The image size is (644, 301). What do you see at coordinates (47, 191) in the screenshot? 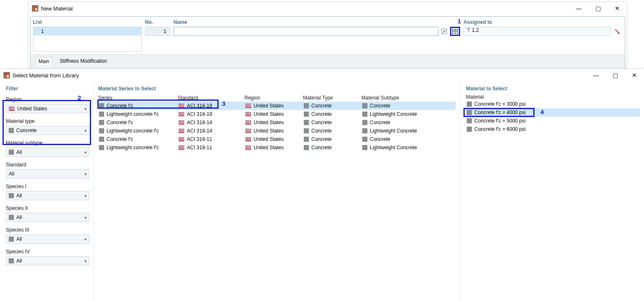
I see `filter-panel: Filter 2 Region United States ▾ Material…` at bounding box center [47, 191].